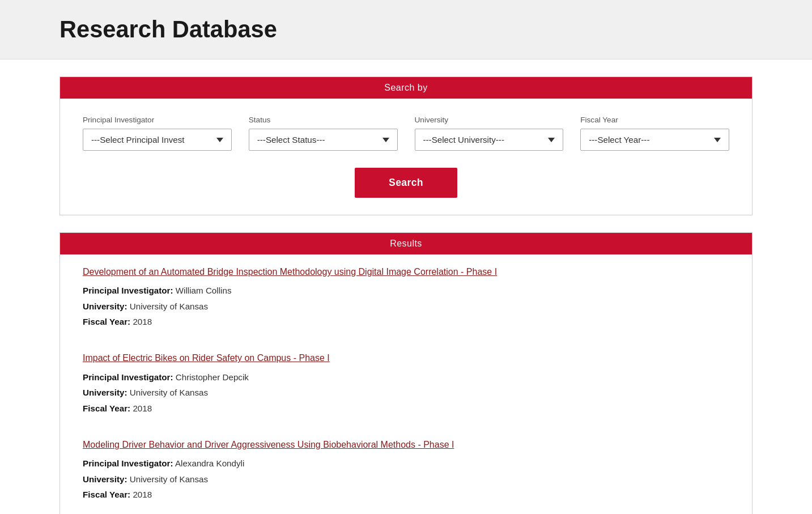 The height and width of the screenshot is (514, 812). What do you see at coordinates (406, 244) in the screenshot?
I see `results-section-header: Results` at bounding box center [406, 244].